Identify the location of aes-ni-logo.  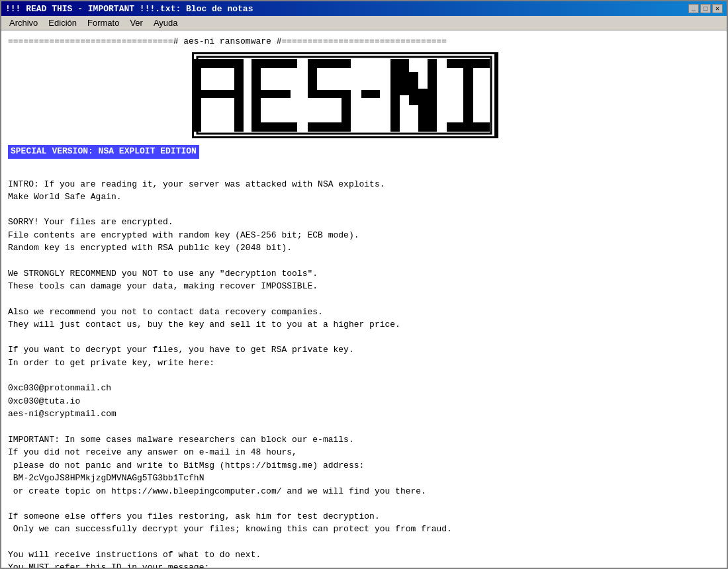
(364, 95).